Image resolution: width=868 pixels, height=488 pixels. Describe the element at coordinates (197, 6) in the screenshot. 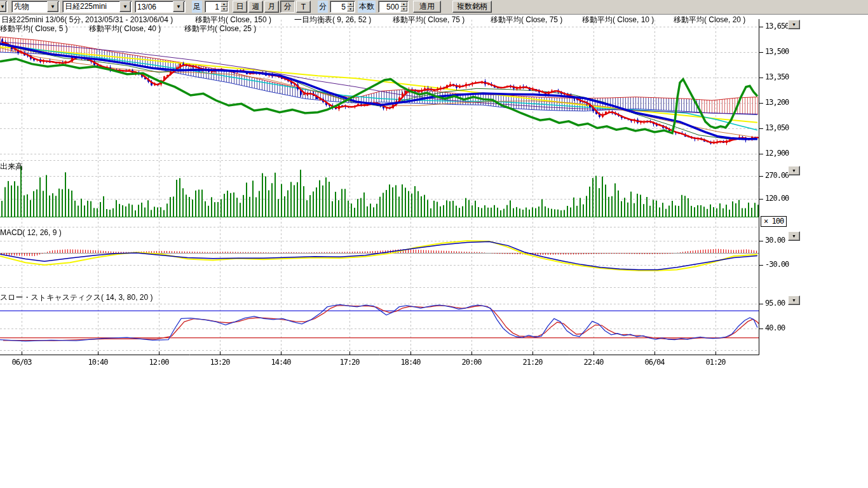

I see `bar-label: 足` at that location.